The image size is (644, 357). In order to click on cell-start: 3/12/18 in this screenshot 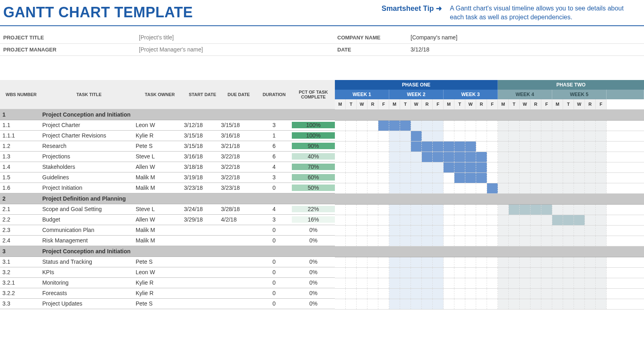, I will do `click(202, 125)`.